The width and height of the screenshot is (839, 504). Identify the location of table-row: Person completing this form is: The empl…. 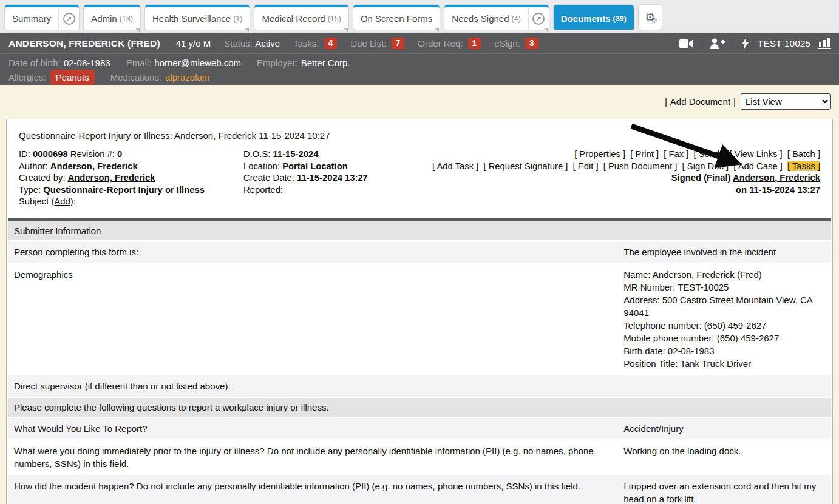
(419, 252).